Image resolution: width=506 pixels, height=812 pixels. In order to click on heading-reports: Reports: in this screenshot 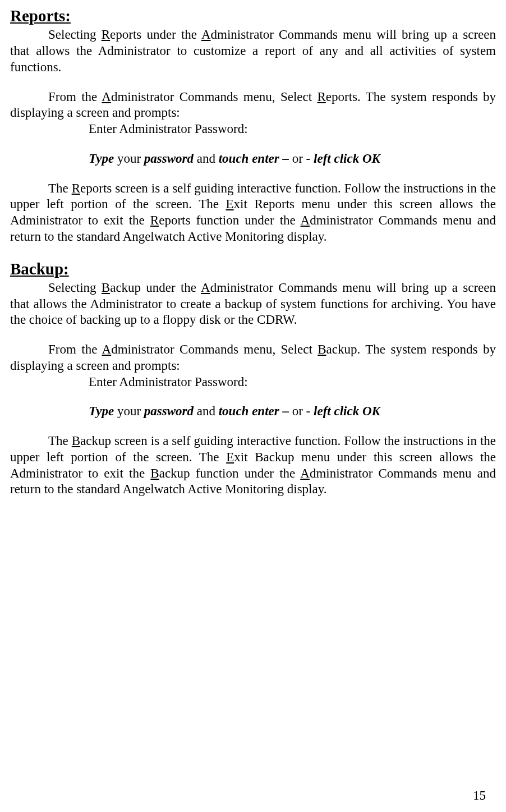, I will do `click(253, 16)`.